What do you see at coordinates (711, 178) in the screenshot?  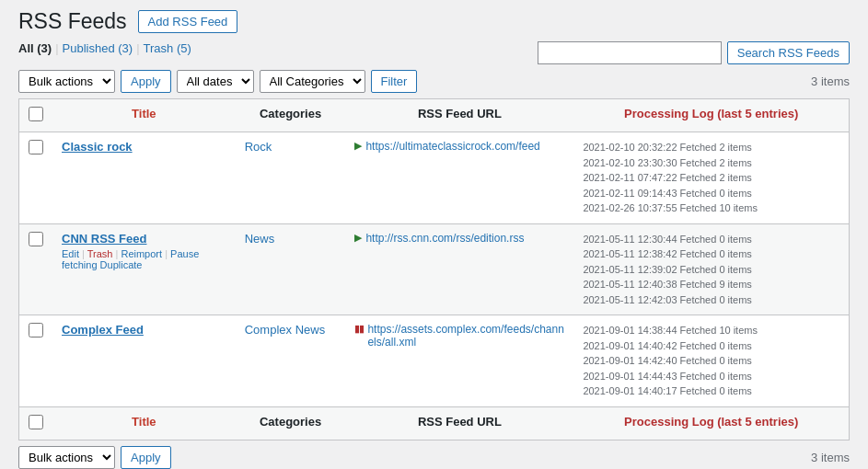 I see `log-entry: 2021-02-11 07:47:22 Fetched 2 items` at bounding box center [711, 178].